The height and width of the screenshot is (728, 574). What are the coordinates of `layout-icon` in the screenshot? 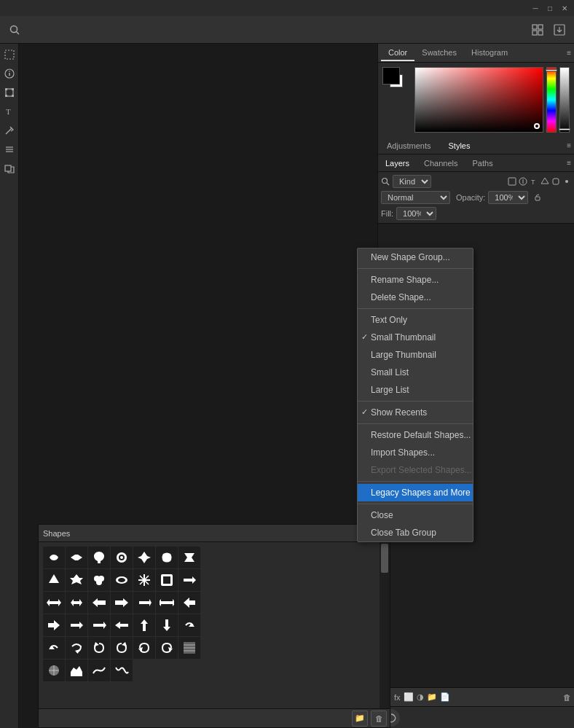 It's located at (538, 30).